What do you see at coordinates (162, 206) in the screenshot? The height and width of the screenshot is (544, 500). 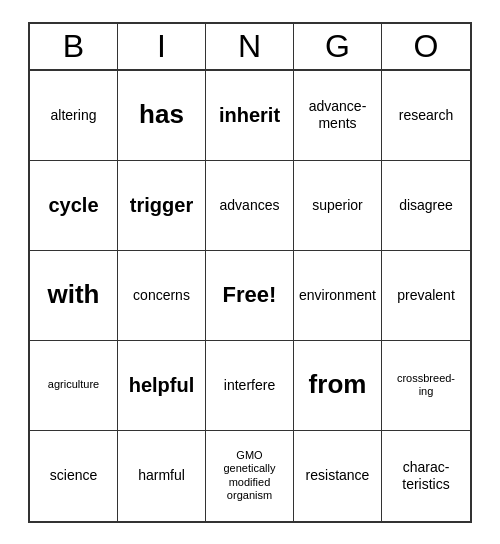 I see `bingo-cell: trigger` at bounding box center [162, 206].